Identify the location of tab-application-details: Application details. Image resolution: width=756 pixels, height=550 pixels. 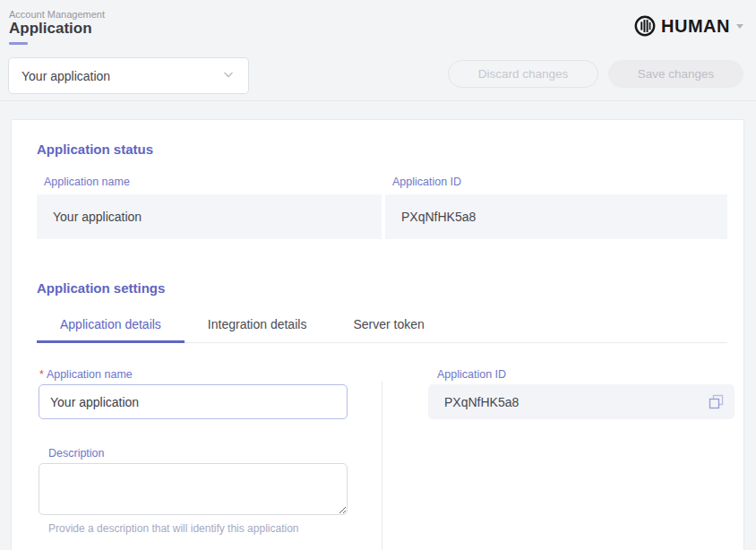
(111, 326).